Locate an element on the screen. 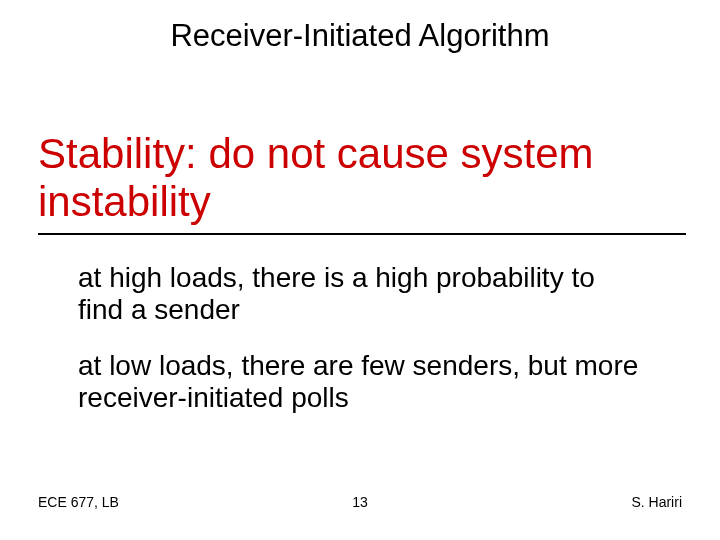  footer-author: S. Hariri is located at coordinates (656, 502).